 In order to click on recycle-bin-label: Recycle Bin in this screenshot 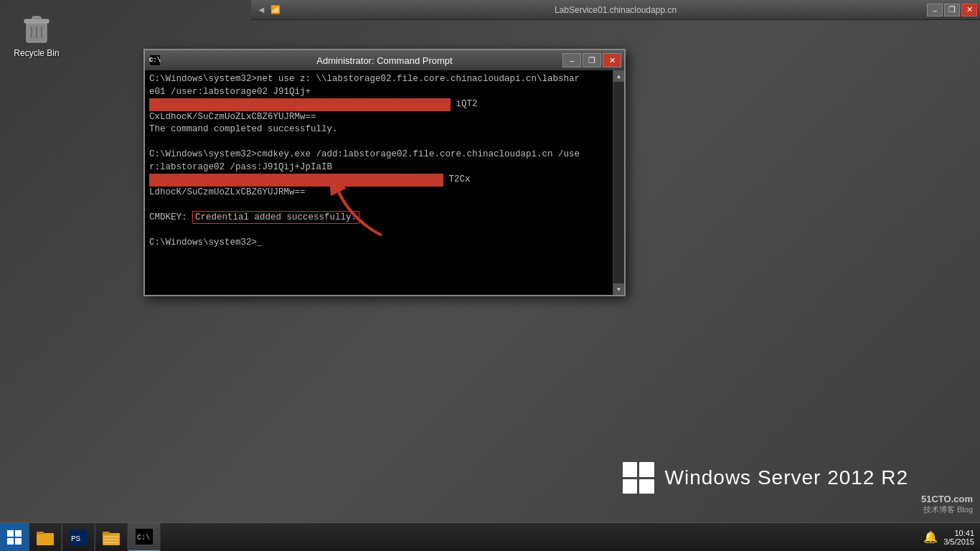, I will do `click(37, 53)`.